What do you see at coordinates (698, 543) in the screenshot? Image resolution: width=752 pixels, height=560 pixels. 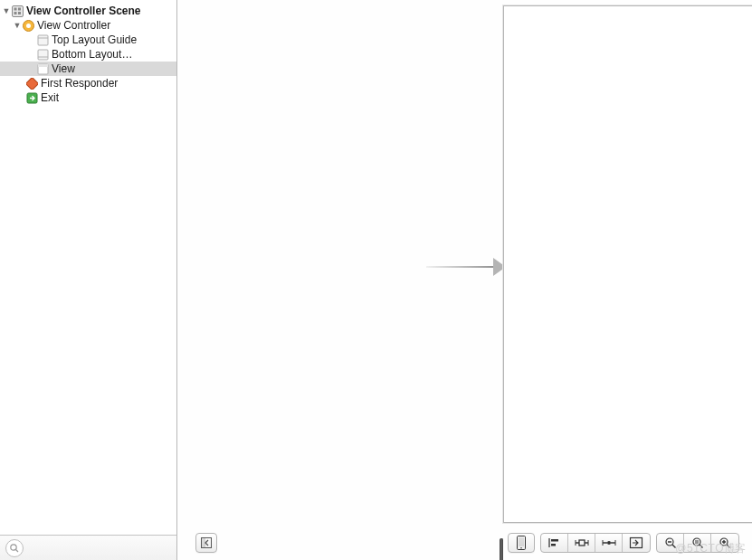 I see `zoom-tool-group` at bounding box center [698, 543].